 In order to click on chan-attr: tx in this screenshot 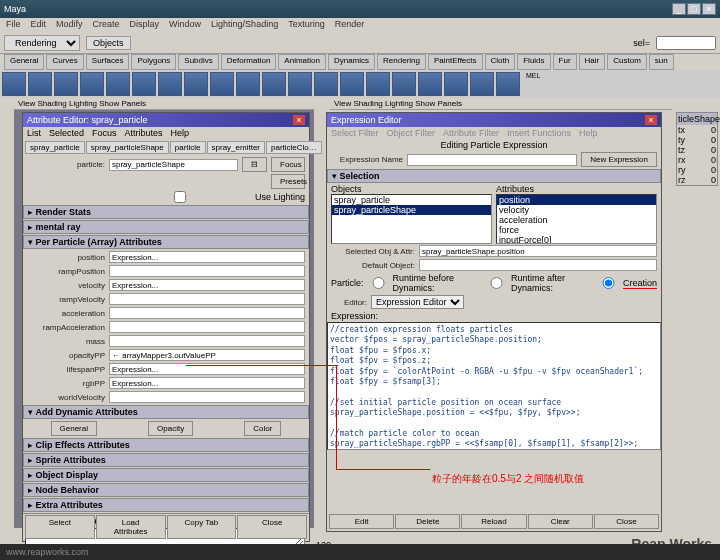, I will do `click(694, 130)`.